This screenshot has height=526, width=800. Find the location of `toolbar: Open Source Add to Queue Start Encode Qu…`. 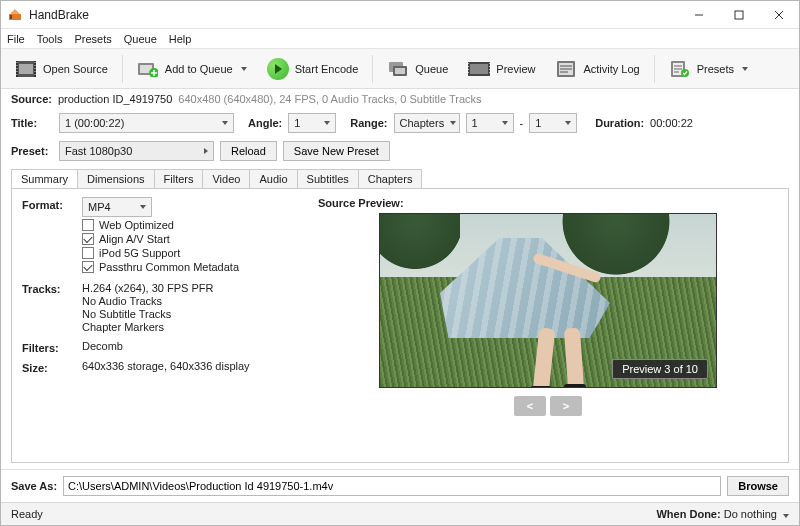

toolbar: Open Source Add to Queue Start Encode Qu… is located at coordinates (400, 69).